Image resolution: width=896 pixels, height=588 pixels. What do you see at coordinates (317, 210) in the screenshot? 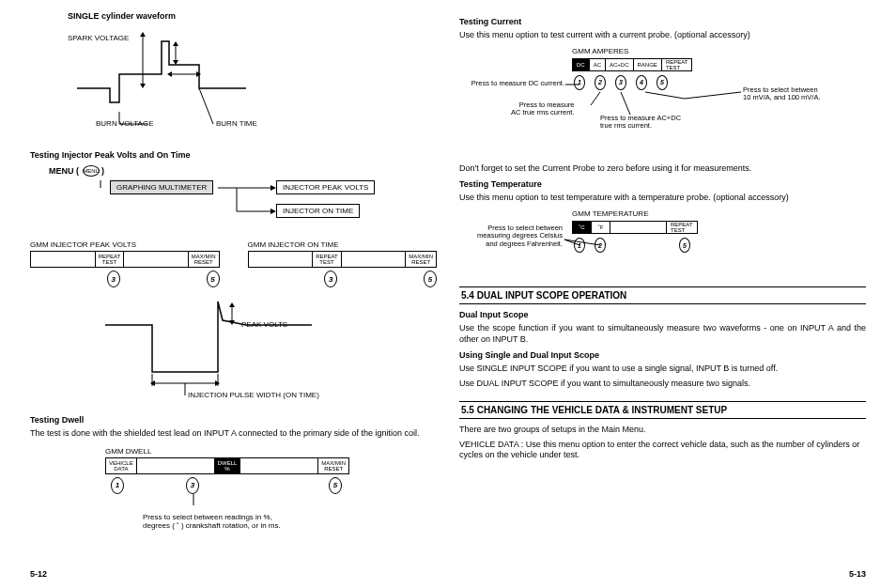
I see `injector-on-time-box: INJECTOR ON TIME` at bounding box center [317, 210].